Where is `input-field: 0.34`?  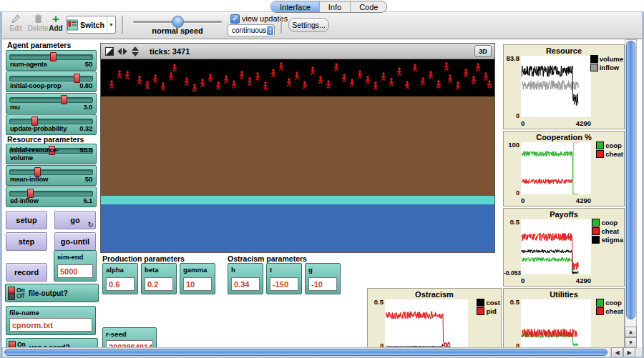 input-field: 0.34 is located at coordinates (245, 284).